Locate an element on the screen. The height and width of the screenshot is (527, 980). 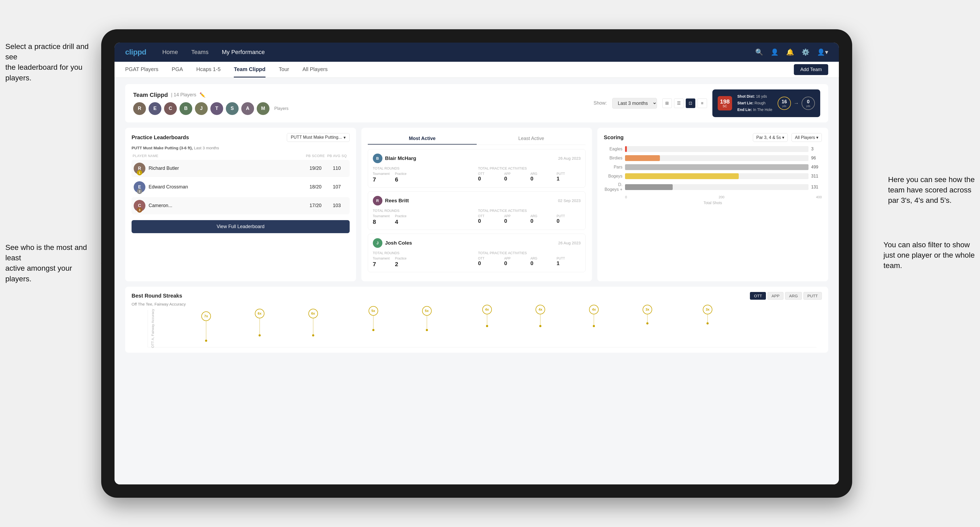
activity-total-rounds: Total Rounds Tournament 8 Practice 4 is located at coordinates (424, 217).